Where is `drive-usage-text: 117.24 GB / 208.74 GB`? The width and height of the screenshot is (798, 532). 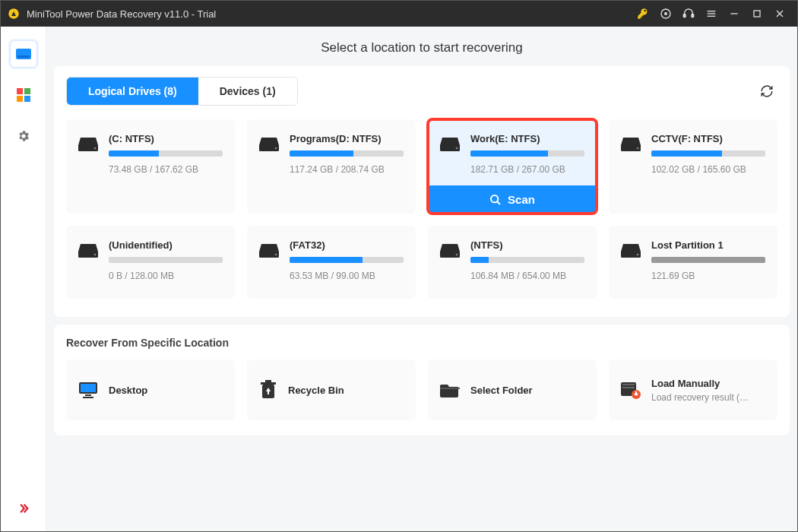 drive-usage-text: 117.24 GB / 208.74 GB is located at coordinates (347, 169).